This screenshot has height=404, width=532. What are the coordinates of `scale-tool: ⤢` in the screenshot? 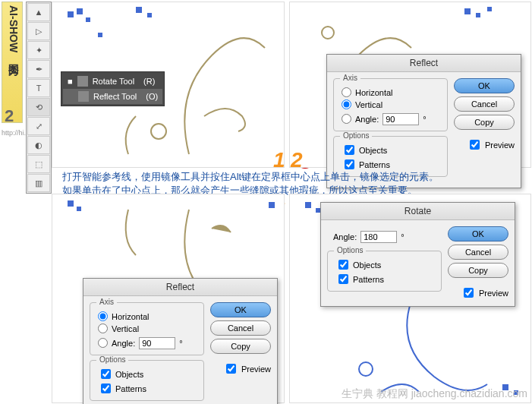 It's located at (39, 126).